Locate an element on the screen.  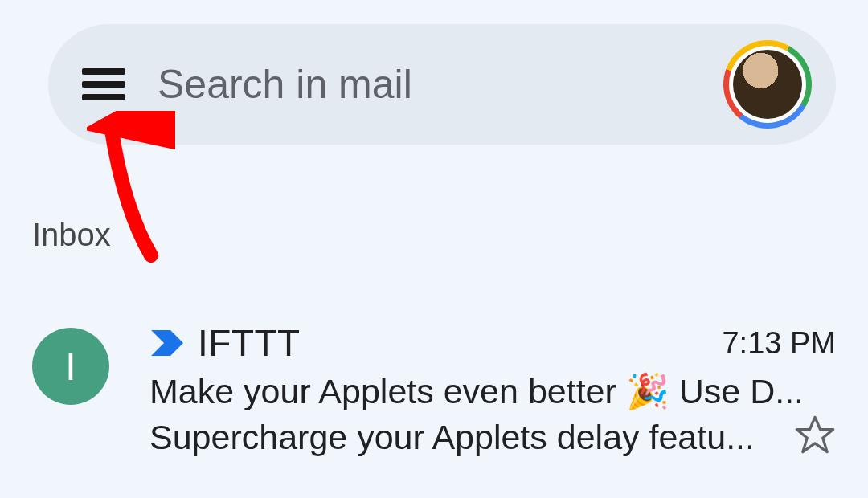
mail-snippet: Supercharge your Applets delay featu... is located at coordinates (464, 437).